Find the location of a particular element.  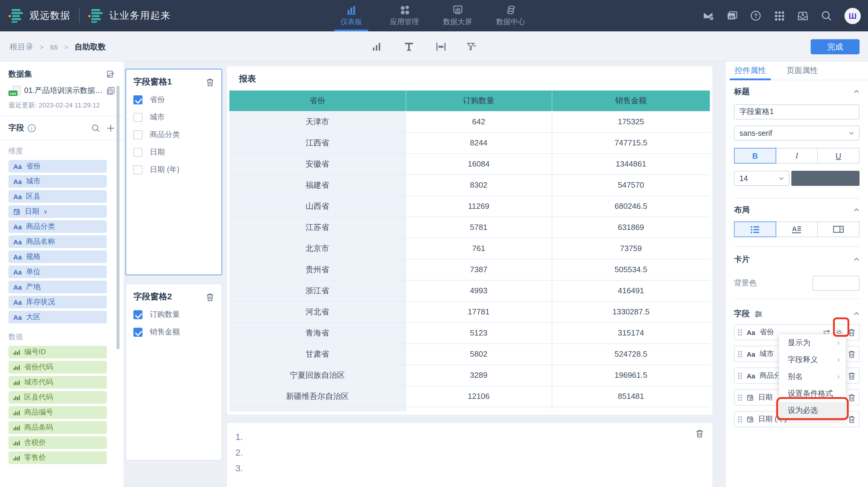

pane-checkbox-row: 商品分类 is located at coordinates (174, 135).